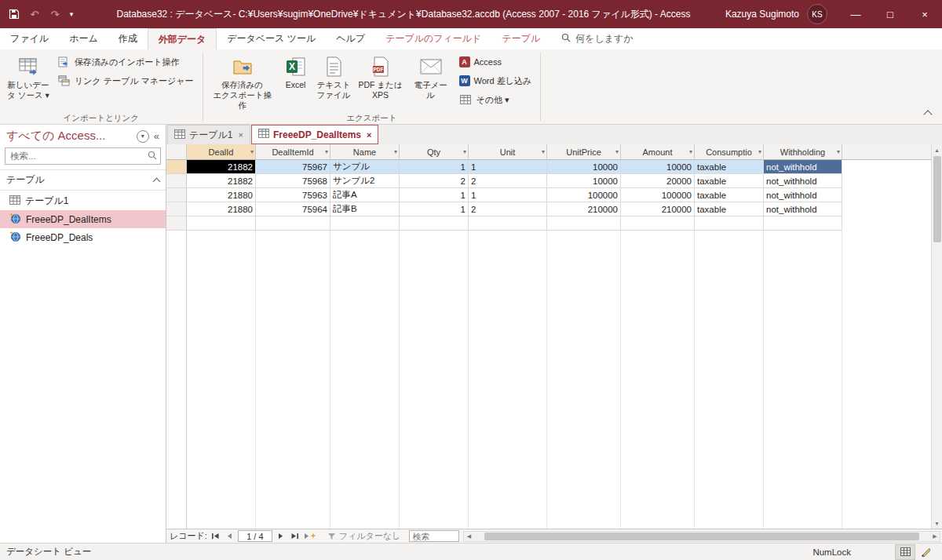 Image resolution: width=942 pixels, height=560 pixels. What do you see at coordinates (433, 39) in the screenshot?
I see `ribbon-tab-table-fields: テーブルのフィールド` at bounding box center [433, 39].